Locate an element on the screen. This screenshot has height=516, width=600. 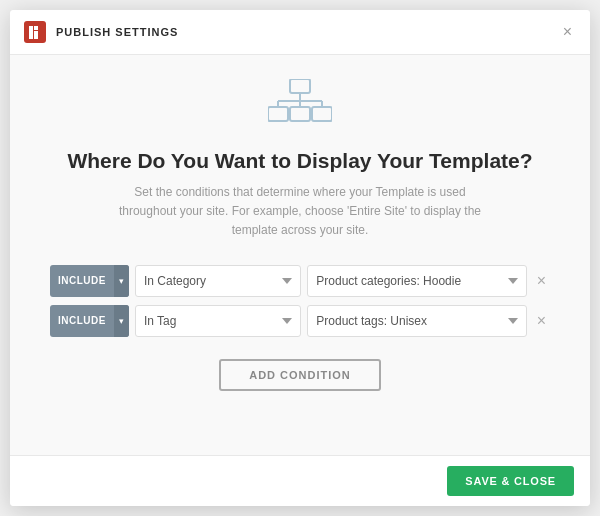
add-condition-button: ADD CONDITION is located at coordinates (300, 375).